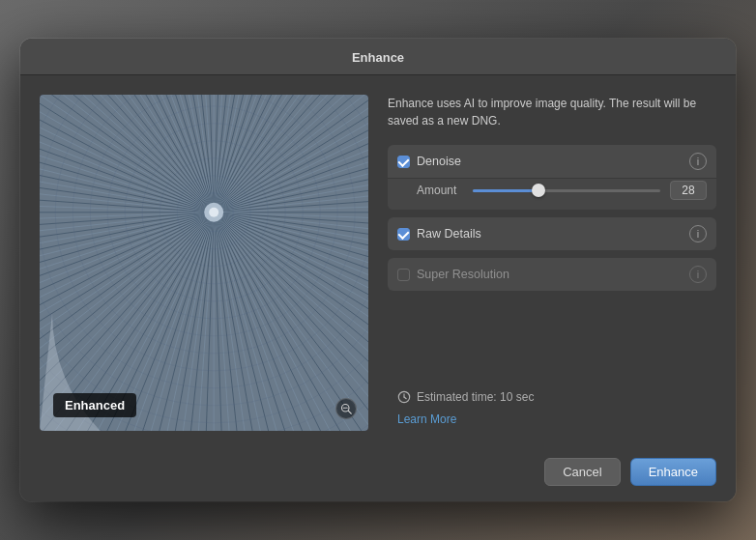 The height and width of the screenshot is (540, 756). What do you see at coordinates (404, 397) in the screenshot?
I see `clock-icon` at bounding box center [404, 397].